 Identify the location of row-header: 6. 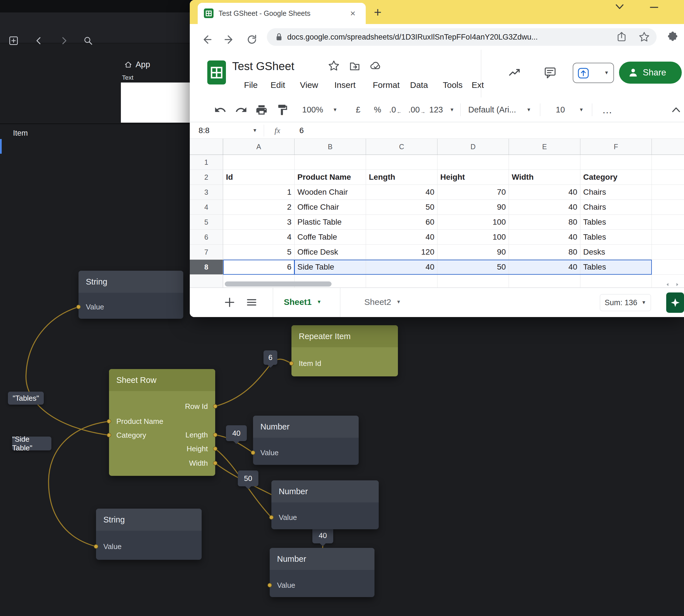
(206, 237).